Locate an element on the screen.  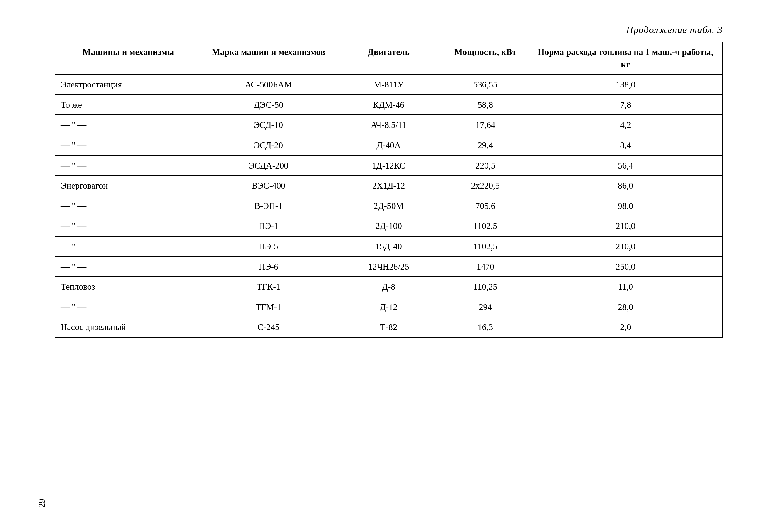
cell-power: 1470 is located at coordinates (485, 267).